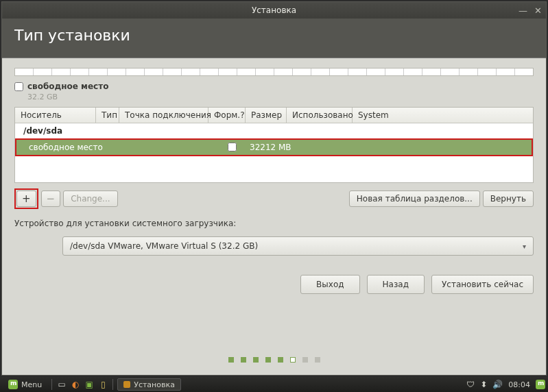 This screenshot has height=392, width=548. I want to click on add-button: +, so click(26, 199).